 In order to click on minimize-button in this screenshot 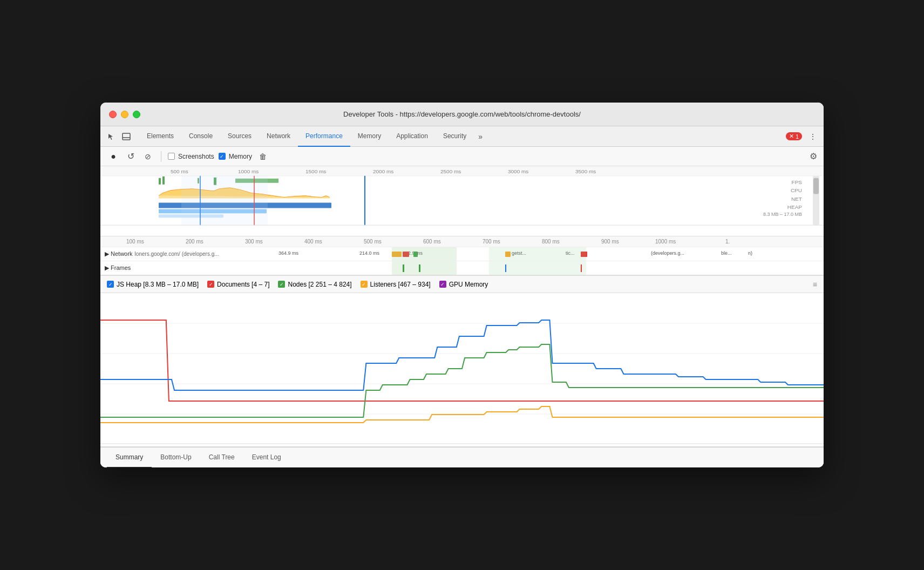, I will do `click(125, 114)`.